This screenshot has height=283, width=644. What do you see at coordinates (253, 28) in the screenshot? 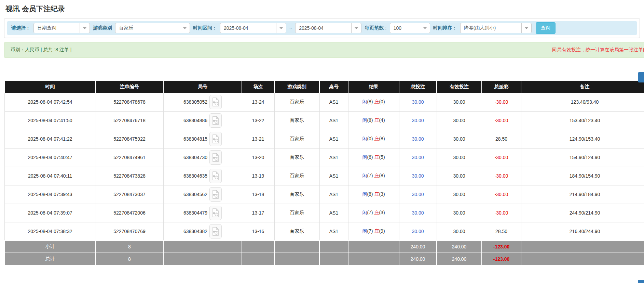
I see `date-from-select: 2025-08-04` at bounding box center [253, 28].